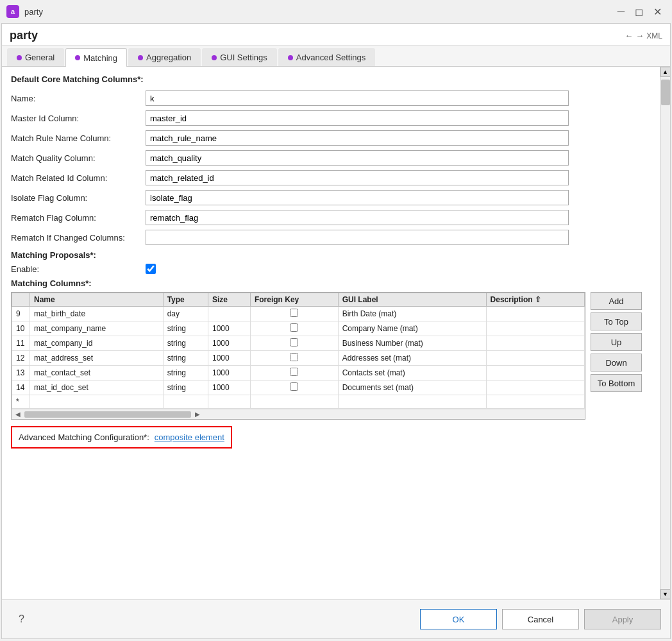 The height and width of the screenshot is (641, 672). What do you see at coordinates (21, 329) in the screenshot?
I see `cell-row-num: 10` at bounding box center [21, 329].